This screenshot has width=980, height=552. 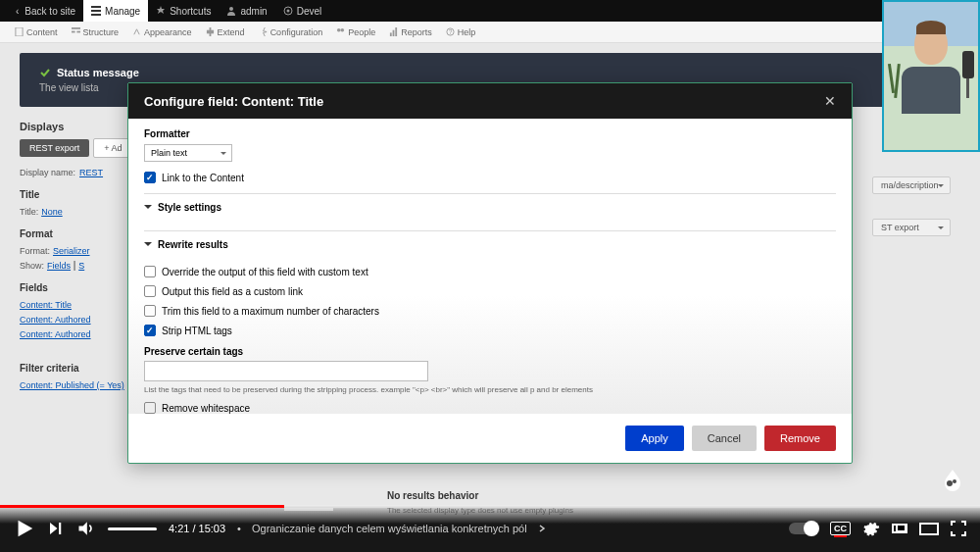 I want to click on fullscreen-button, so click(x=958, y=528).